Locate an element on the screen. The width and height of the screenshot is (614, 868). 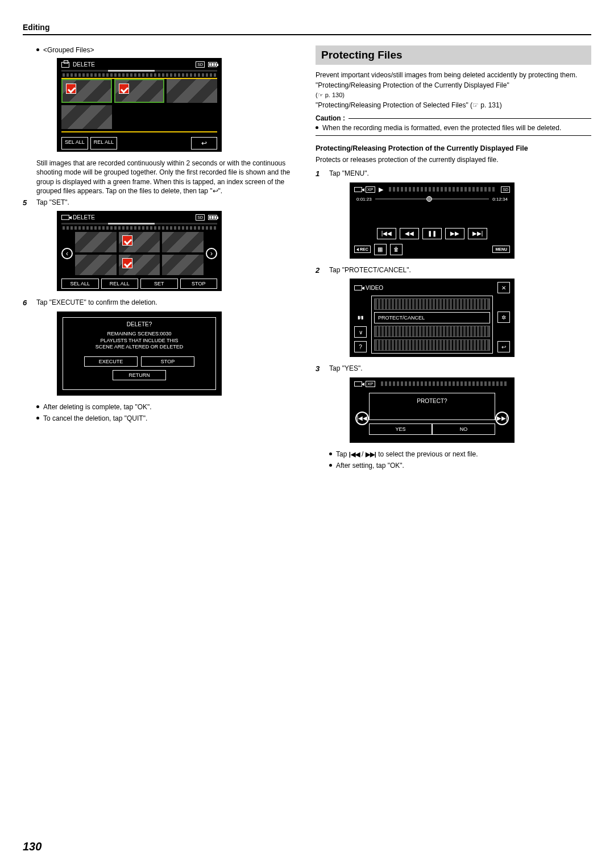
step-3: 3 Tap "YES". is located at coordinates (454, 369).